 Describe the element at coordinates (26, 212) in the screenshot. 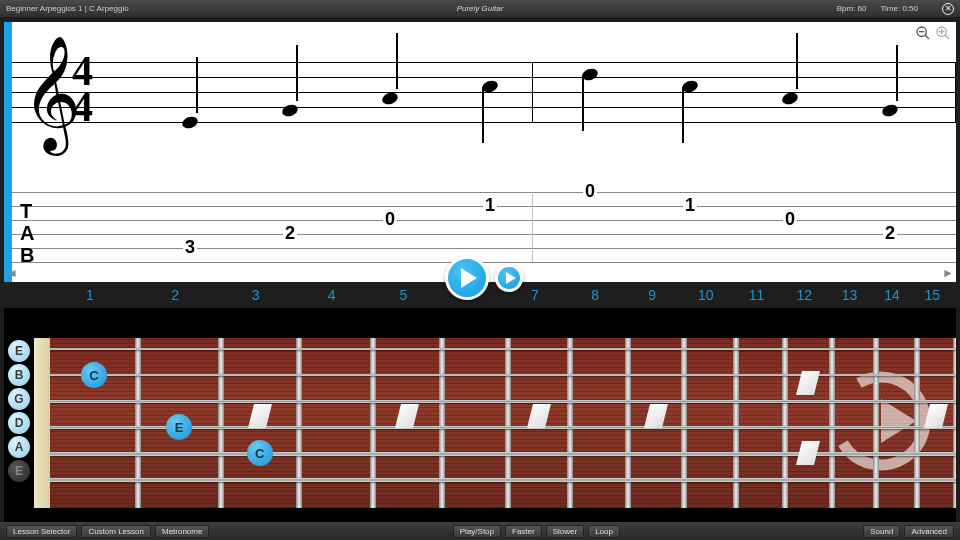

I see `tab-letter: T` at that location.